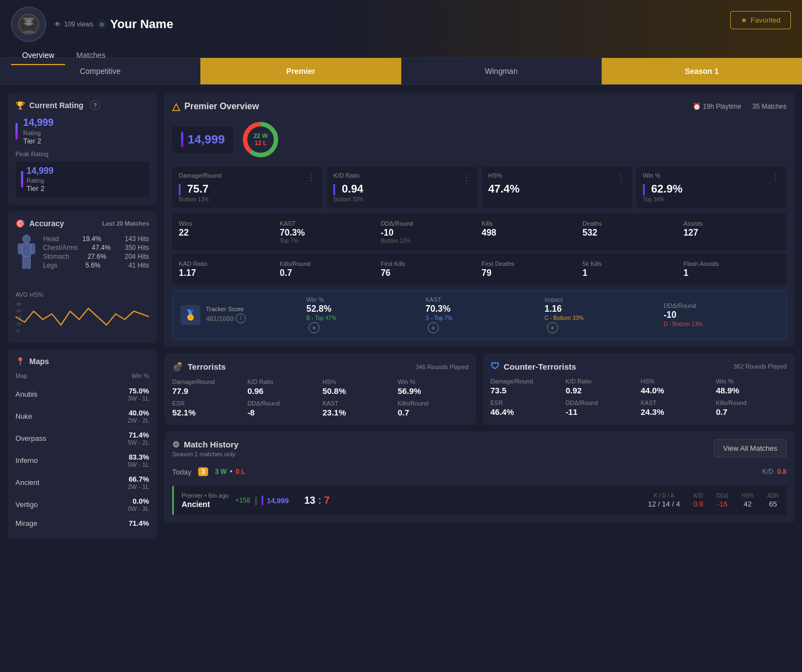 This screenshot has height=672, width=802. Describe the element at coordinates (82, 105) in the screenshot. I see `current-rating-title: 🏆 Current Rating ?` at that location.